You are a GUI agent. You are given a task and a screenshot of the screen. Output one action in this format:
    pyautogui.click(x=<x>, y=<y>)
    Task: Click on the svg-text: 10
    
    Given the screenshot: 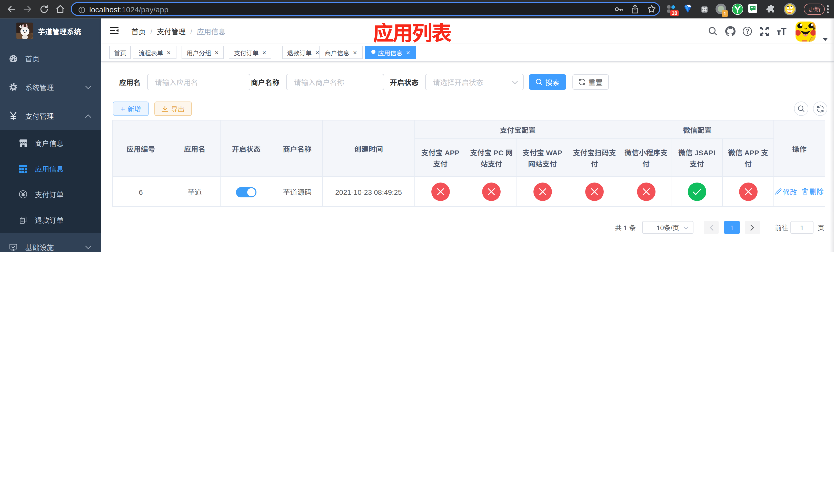 What is the action you would take?
    pyautogui.click(x=674, y=13)
    